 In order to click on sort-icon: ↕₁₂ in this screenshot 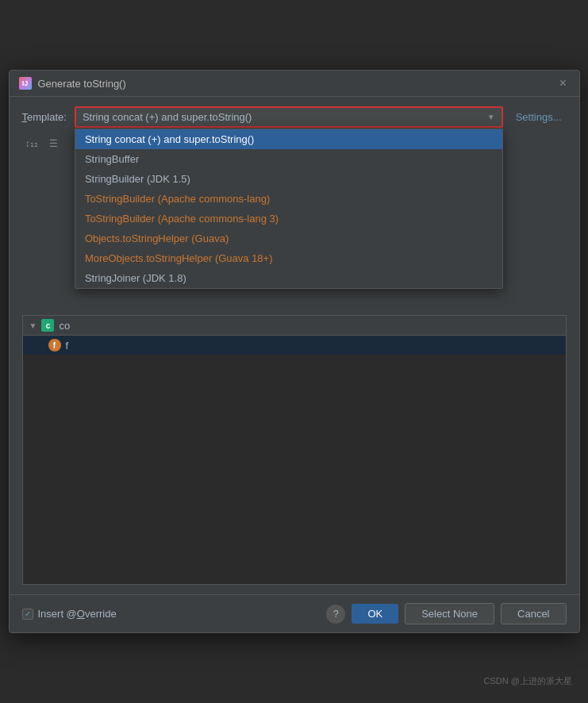, I will do `click(32, 144)`.